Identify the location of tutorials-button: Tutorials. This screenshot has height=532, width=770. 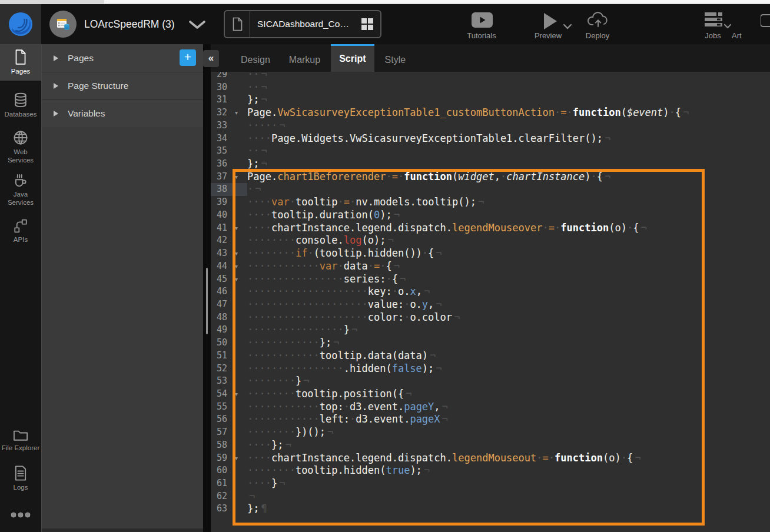
(482, 24).